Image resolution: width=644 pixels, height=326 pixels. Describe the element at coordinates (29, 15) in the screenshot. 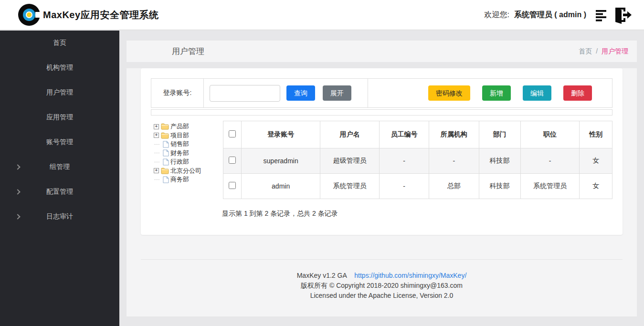

I see `maxkey-logo-icon` at that location.